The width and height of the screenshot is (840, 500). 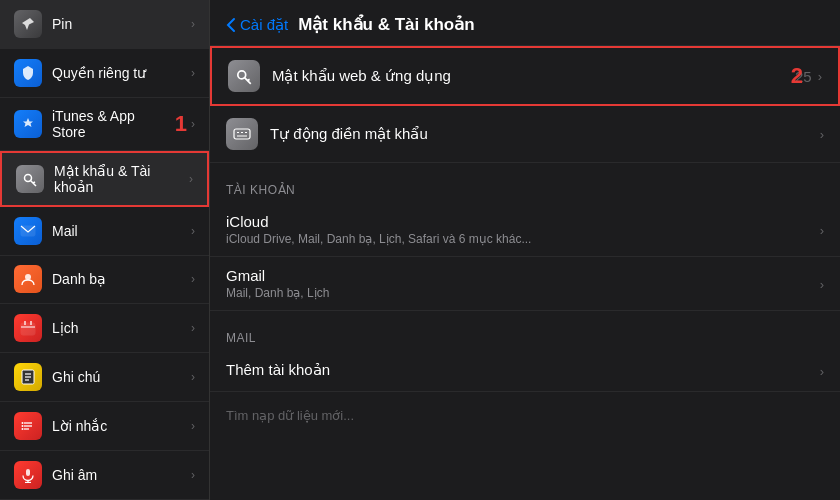 I want to click on sidebar-item-calendar: Lịch ›, so click(x=104, y=328).